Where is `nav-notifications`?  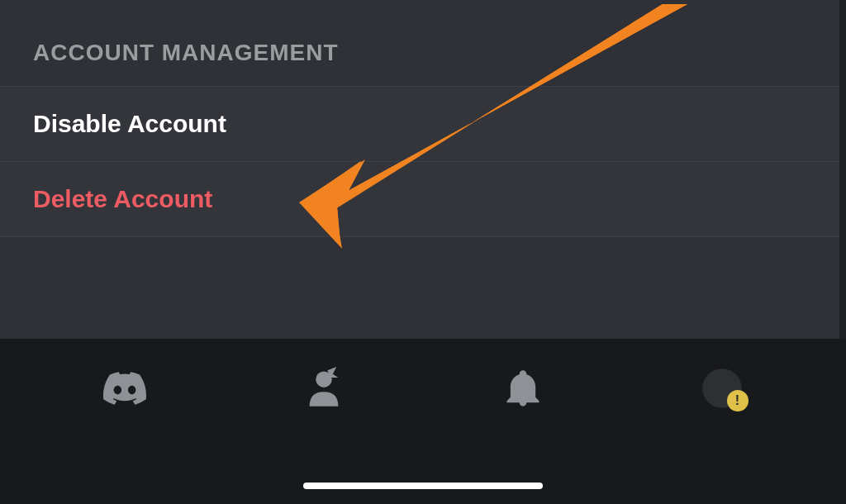
nav-notifications is located at coordinates (523, 388).